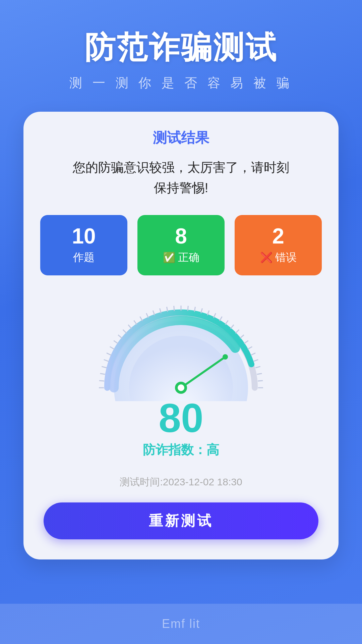  Describe the element at coordinates (169, 258) in the screenshot. I see `check-icon: ✅` at that location.